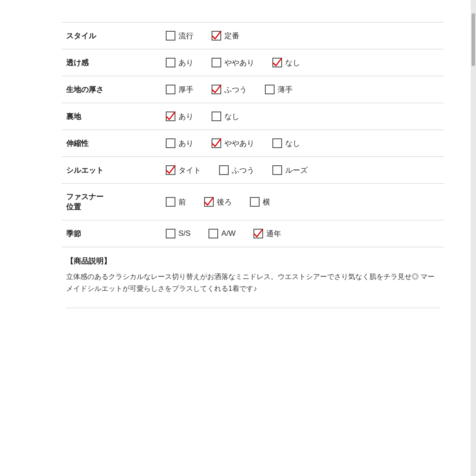 The image size is (476, 476). Describe the element at coordinates (235, 90) in the screenshot. I see `option-label: ふつう` at that location.